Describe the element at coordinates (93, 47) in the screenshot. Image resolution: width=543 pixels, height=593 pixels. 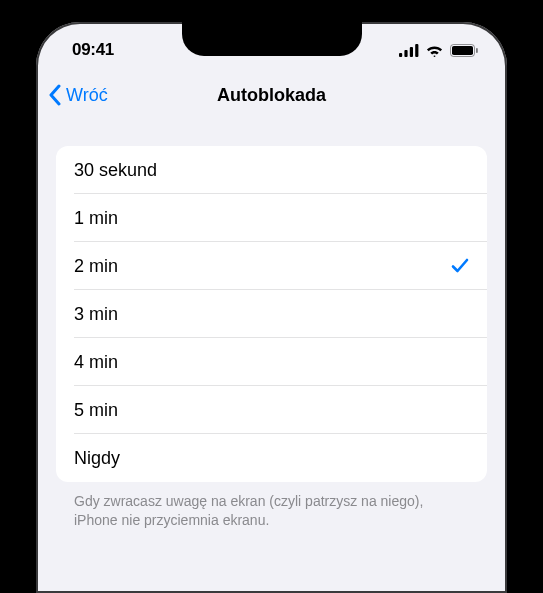
I see `status-time: 09:41` at that location.